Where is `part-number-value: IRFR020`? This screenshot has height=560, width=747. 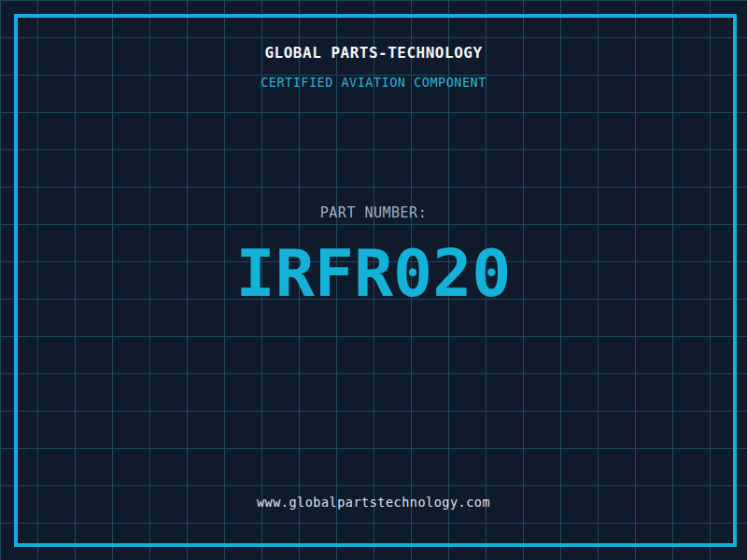
part-number-value: IRFR020 is located at coordinates (374, 273).